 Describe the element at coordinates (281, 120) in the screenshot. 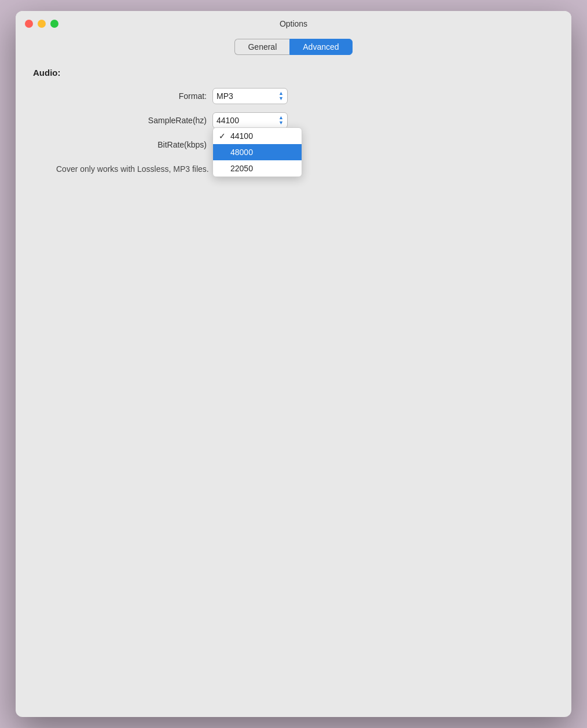

I see `samplerate-spinner: ▲ ▼` at that location.